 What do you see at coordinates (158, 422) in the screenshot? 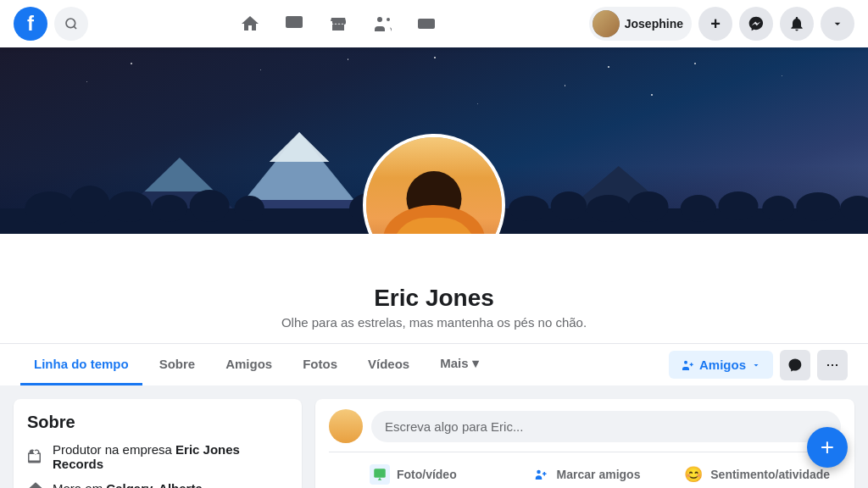
I see `about-title: Sobre` at bounding box center [158, 422].